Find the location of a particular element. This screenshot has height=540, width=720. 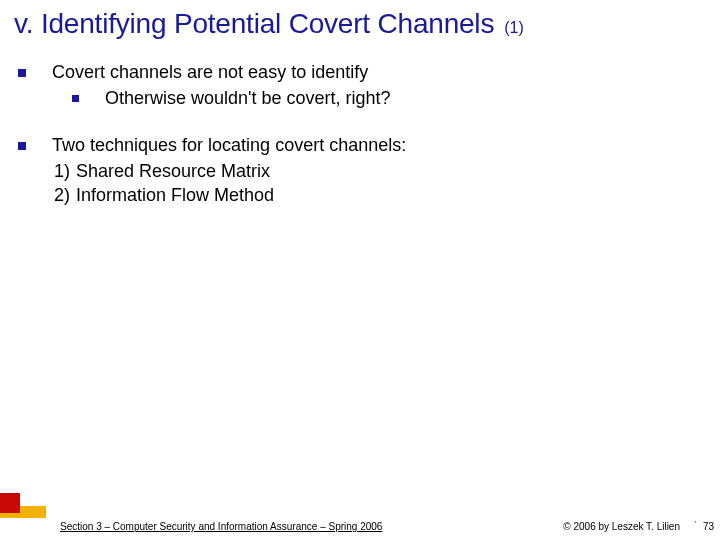

slide-title-suffix: (1) is located at coordinates (514, 28).